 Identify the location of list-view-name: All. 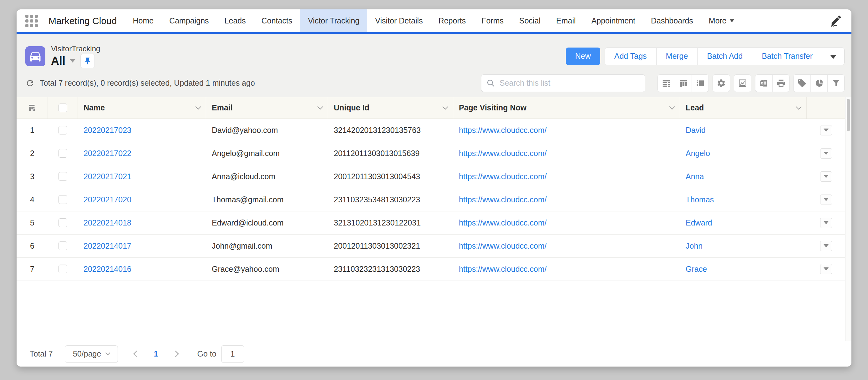
(58, 61).